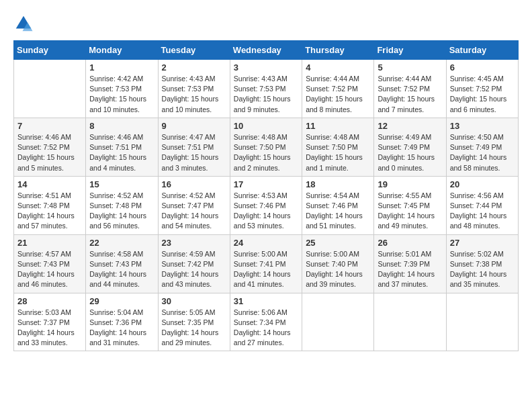  Describe the element at coordinates (194, 184) in the screenshot. I see `day-number: 16` at that location.